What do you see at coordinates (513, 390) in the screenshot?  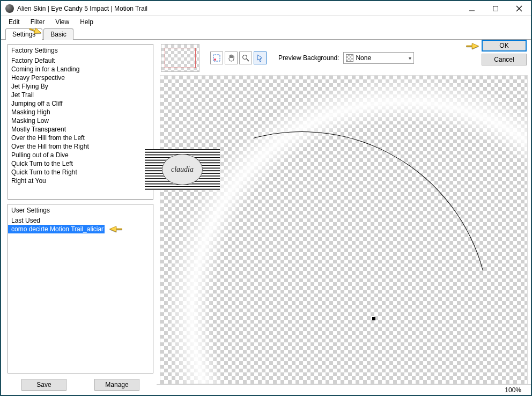 I see `zoom-value: 100%` at bounding box center [513, 390].